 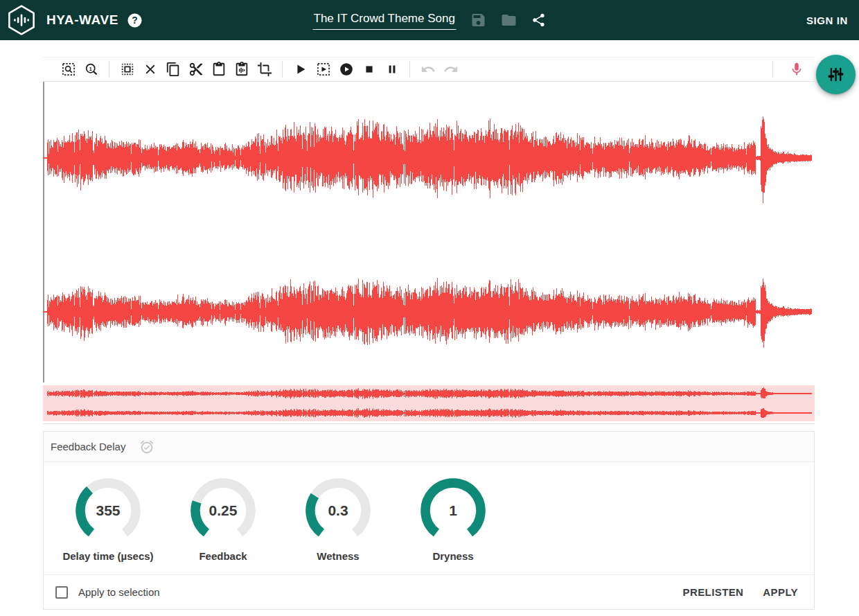 What do you see at coordinates (44, 232) in the screenshot?
I see `playhead-cursor` at bounding box center [44, 232].